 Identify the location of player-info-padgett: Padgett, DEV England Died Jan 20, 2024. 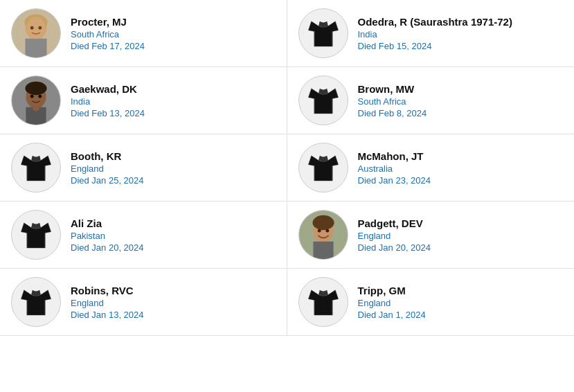
(395, 235).